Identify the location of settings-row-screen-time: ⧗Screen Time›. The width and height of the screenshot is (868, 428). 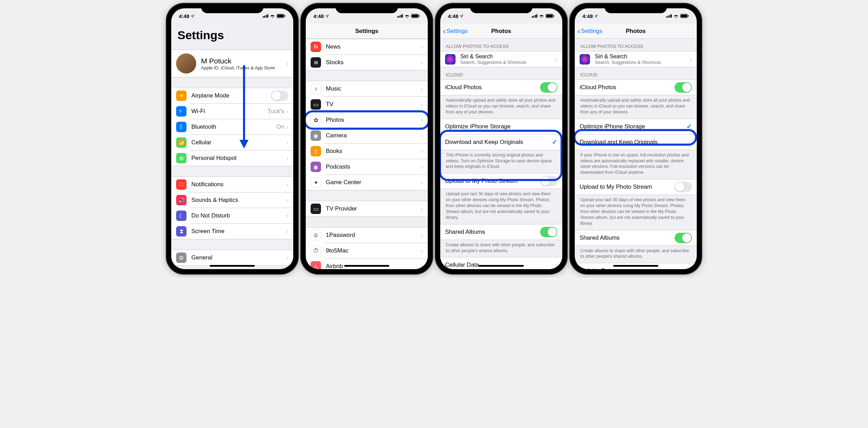
(232, 231).